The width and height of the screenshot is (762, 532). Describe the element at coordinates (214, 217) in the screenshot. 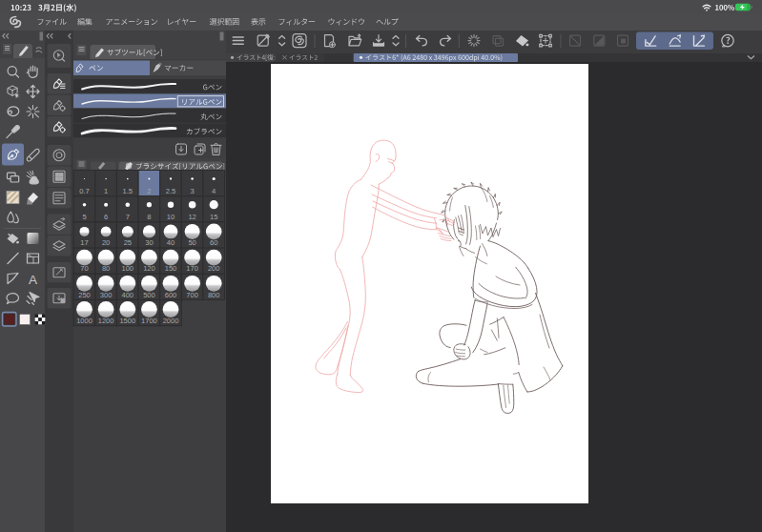

I see `svg-text: 15` at that location.